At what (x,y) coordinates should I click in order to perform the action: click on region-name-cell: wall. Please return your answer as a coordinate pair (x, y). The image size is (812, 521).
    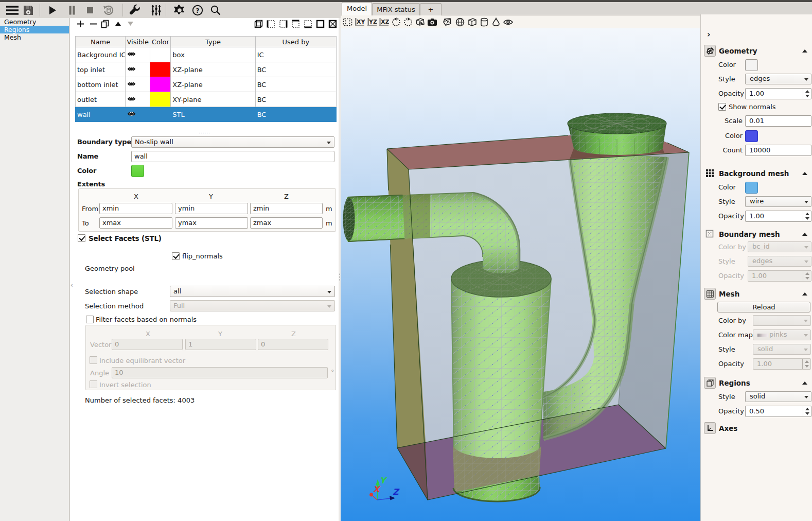
    Looking at the image, I should click on (101, 114).